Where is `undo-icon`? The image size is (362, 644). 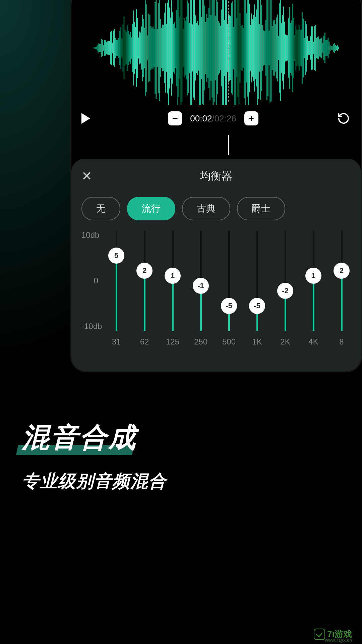
undo-icon is located at coordinates (344, 118).